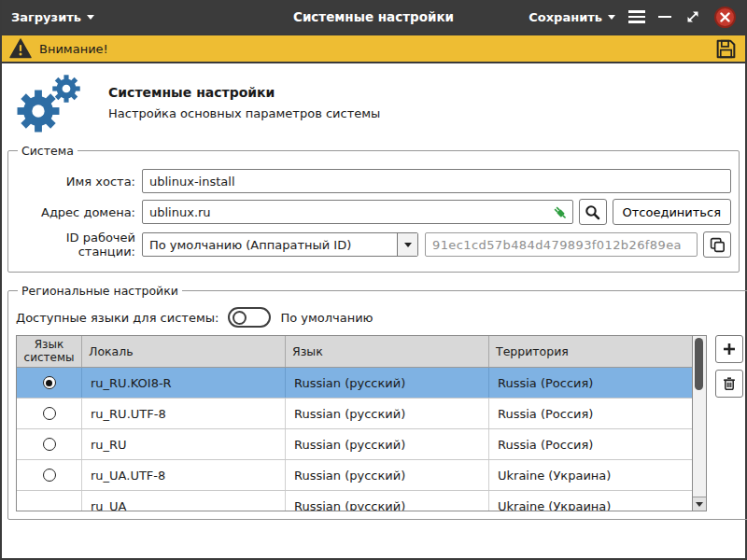  I want to click on station-id-label: ID рабочей станции:, so click(76, 245).